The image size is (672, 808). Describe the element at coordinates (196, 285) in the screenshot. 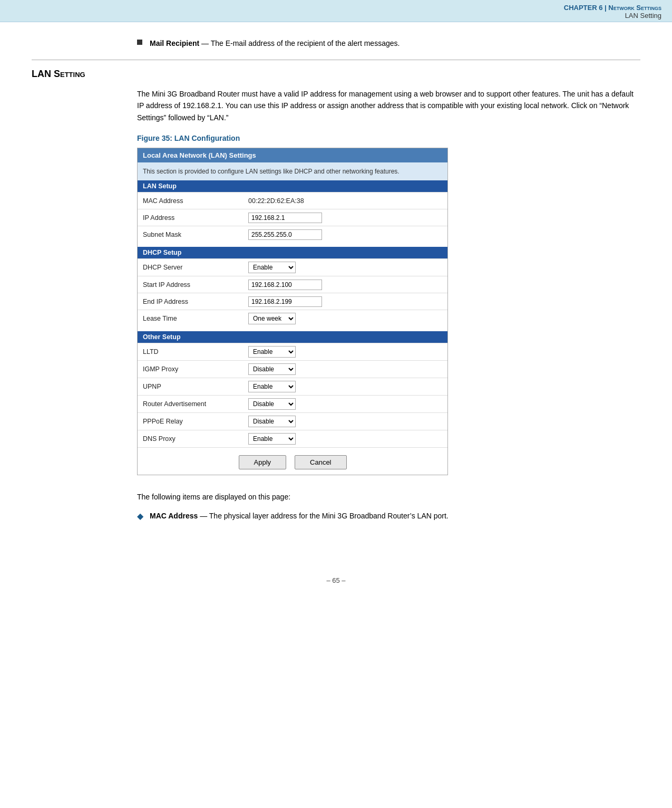

I see `start-ip-label: Start IP Address` at that location.